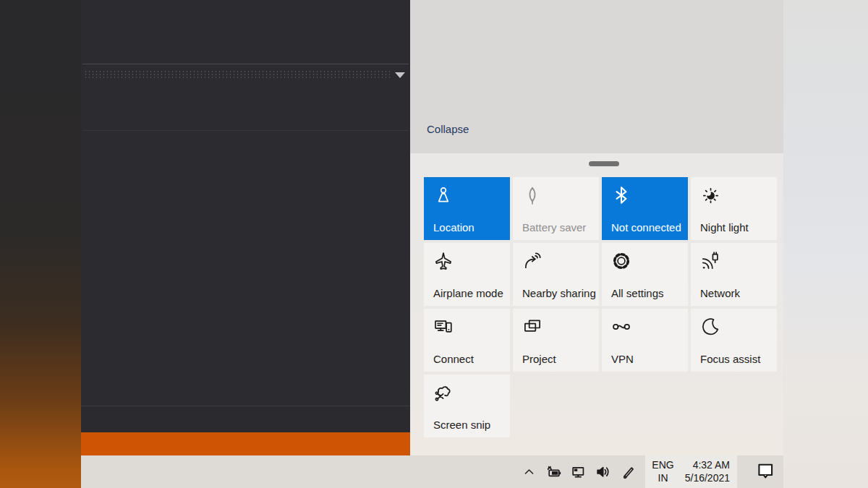 This screenshot has width=868, height=488. I want to click on vpn-link-icon, so click(621, 327).